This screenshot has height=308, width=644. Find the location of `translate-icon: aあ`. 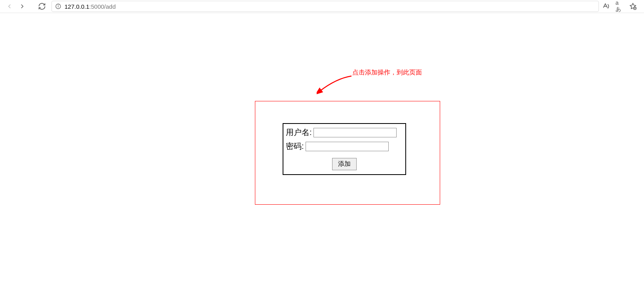

translate-icon: aあ is located at coordinates (619, 6).